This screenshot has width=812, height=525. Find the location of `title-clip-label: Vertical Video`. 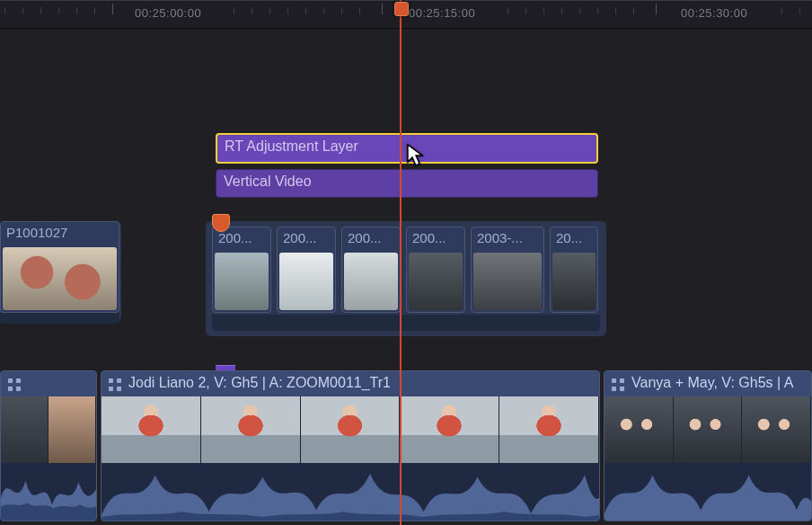

title-clip-label: Vertical Video is located at coordinates (408, 182).